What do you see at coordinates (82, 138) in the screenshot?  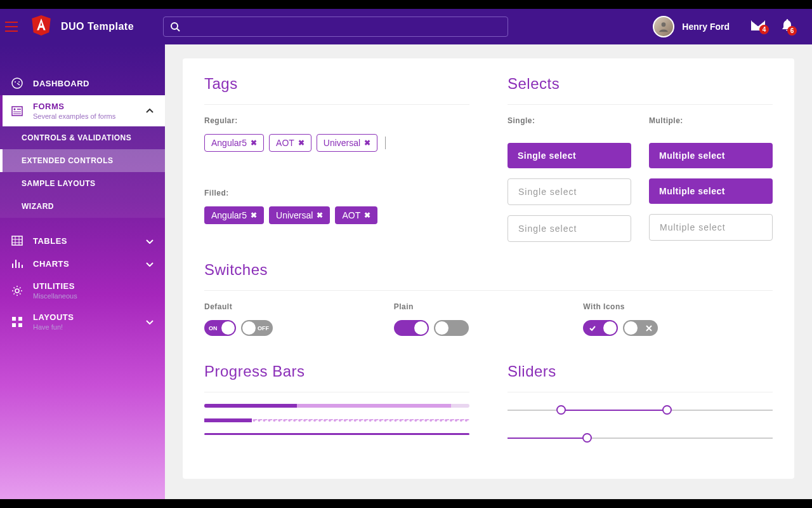 I see `sidebar-subitem-controls: CONTROLS & VALIDATIONS` at bounding box center [82, 138].